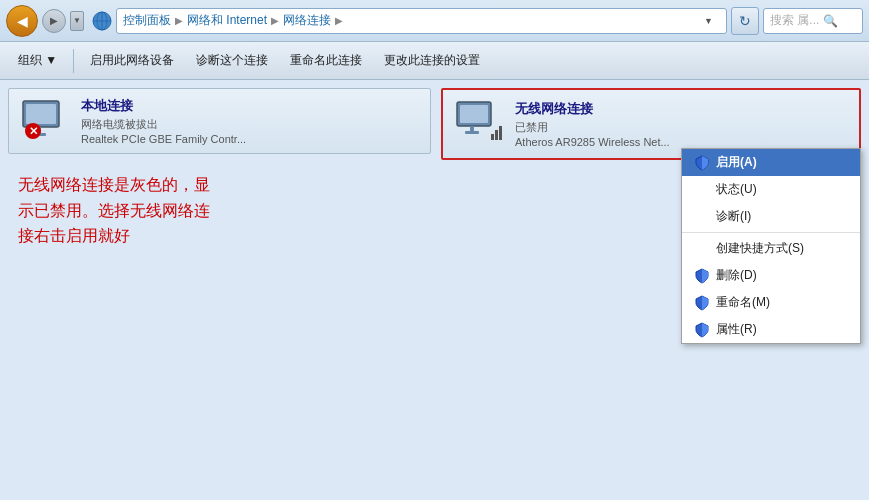  Describe the element at coordinates (307, 20) in the screenshot. I see `breadcrumb-network-connections: 网络连接` at that location.